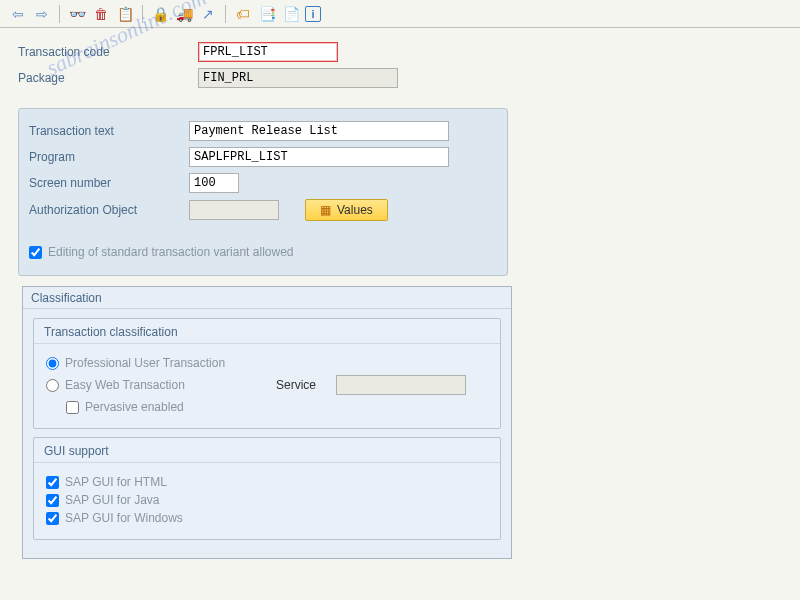  Describe the element at coordinates (101, 14) in the screenshot. I see `delete-icon: 🗑` at that location.